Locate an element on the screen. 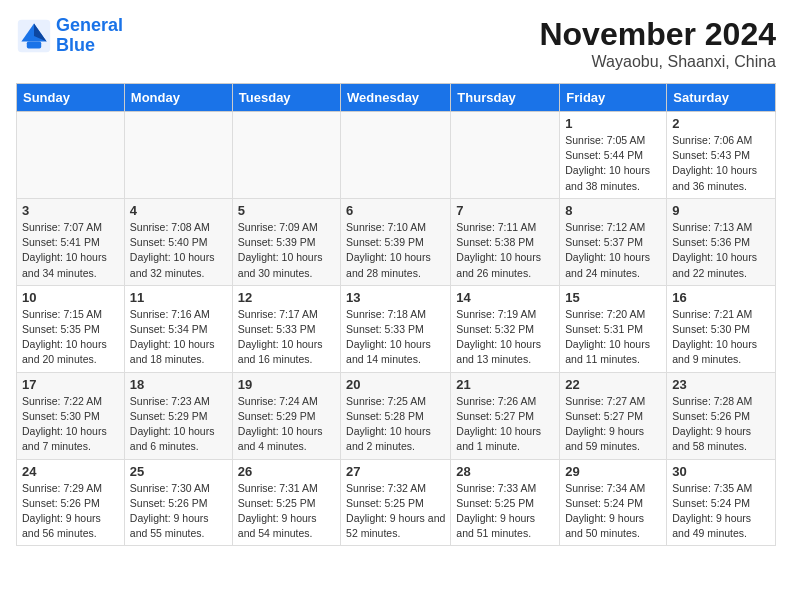 The height and width of the screenshot is (612, 792). day-number: 13 is located at coordinates (396, 298).